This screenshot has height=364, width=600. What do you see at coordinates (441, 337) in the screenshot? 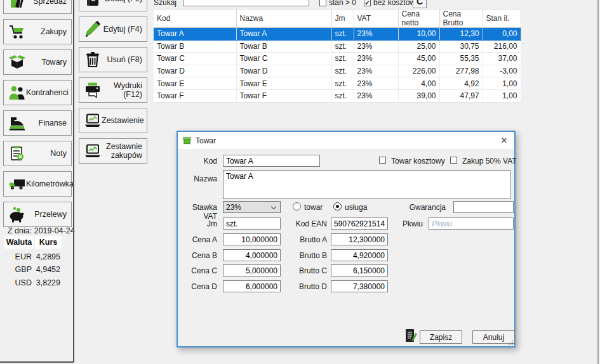
I see `save-button: Zapisz` at bounding box center [441, 337].